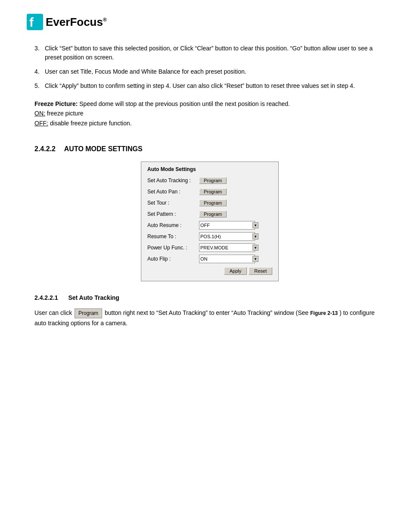 The height and width of the screenshot is (532, 411). What do you see at coordinates (200, 86) in the screenshot?
I see `list-text-5: Click “Apply” button to confirm setting …` at bounding box center [200, 86].